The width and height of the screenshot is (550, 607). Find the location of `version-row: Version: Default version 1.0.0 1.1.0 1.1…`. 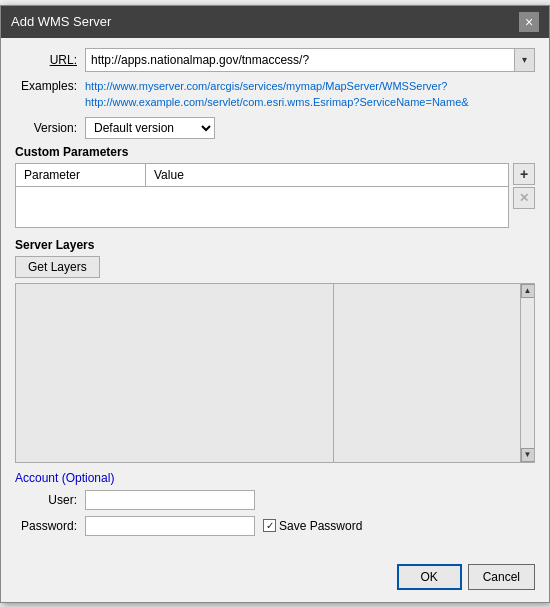

version-row: Version: Default version 1.0.0 1.1.0 1.1… is located at coordinates (275, 128).